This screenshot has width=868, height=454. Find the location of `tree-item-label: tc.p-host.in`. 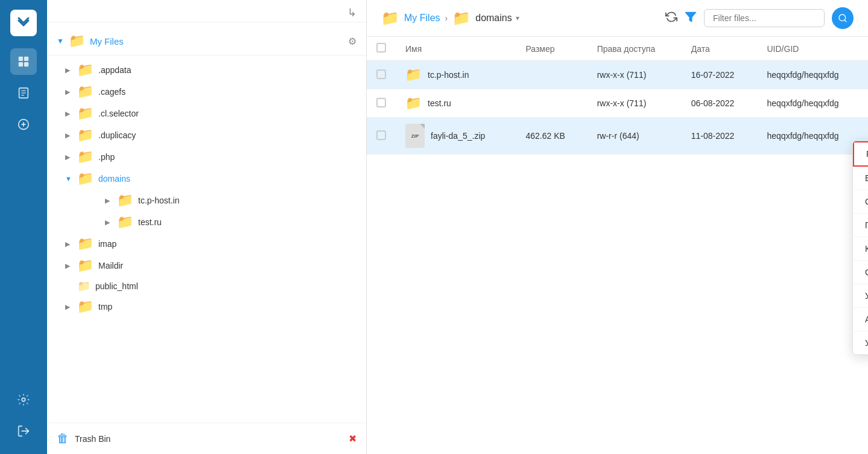

tree-item-label: tc.p-host.in is located at coordinates (159, 200).